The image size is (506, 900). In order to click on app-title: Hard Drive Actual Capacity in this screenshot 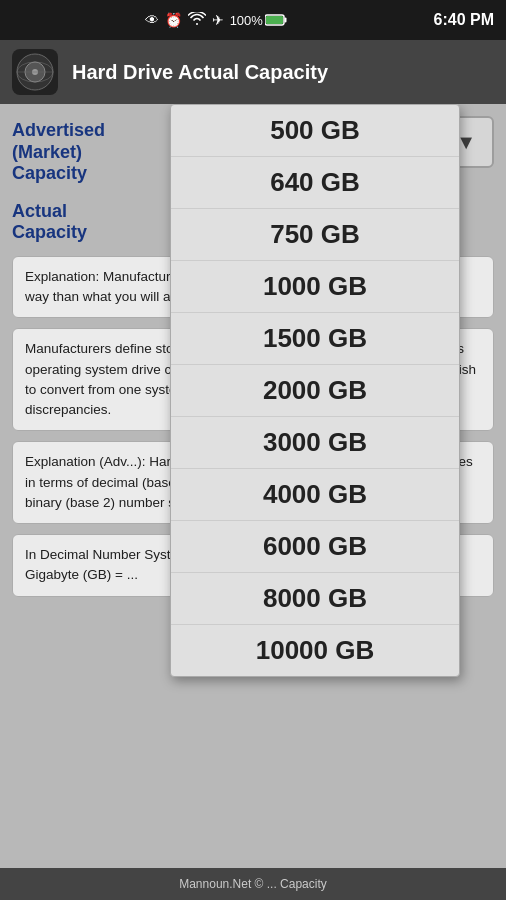, I will do `click(200, 72)`.